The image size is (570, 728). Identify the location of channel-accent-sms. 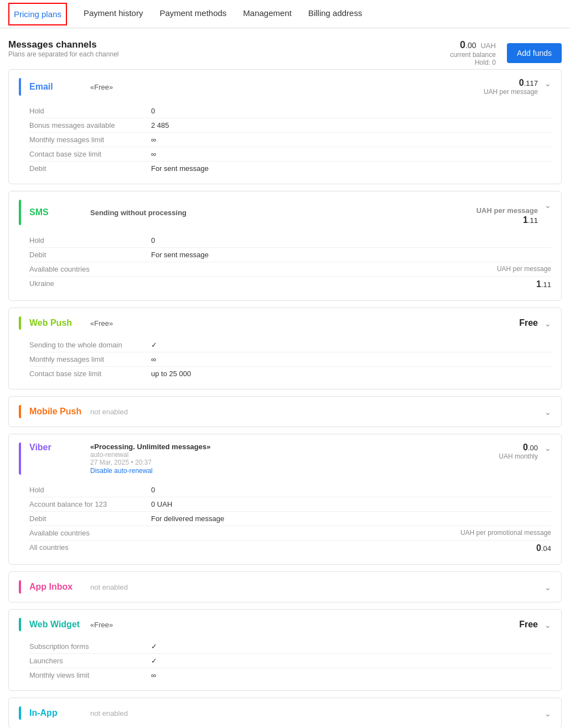
(20, 212).